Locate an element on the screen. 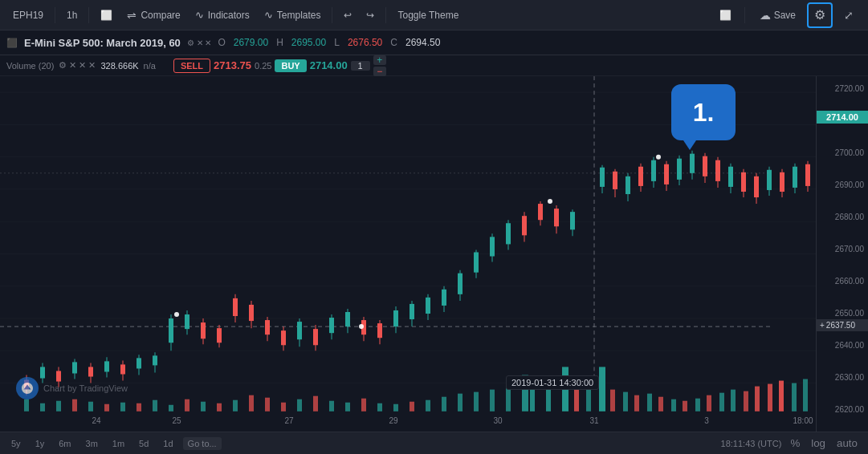 This screenshot has width=868, height=454. undo-icon: ↩ is located at coordinates (348, 15).